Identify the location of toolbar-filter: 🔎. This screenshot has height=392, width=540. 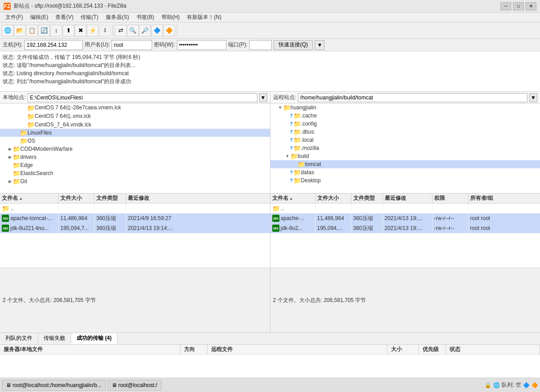
(145, 31).